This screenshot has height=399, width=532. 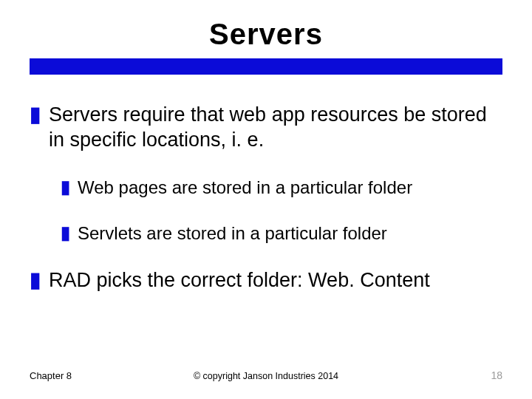 What do you see at coordinates (239, 281) in the screenshot?
I see `bullet-text: RAD picks the correct folder: Web. Conte…` at bounding box center [239, 281].